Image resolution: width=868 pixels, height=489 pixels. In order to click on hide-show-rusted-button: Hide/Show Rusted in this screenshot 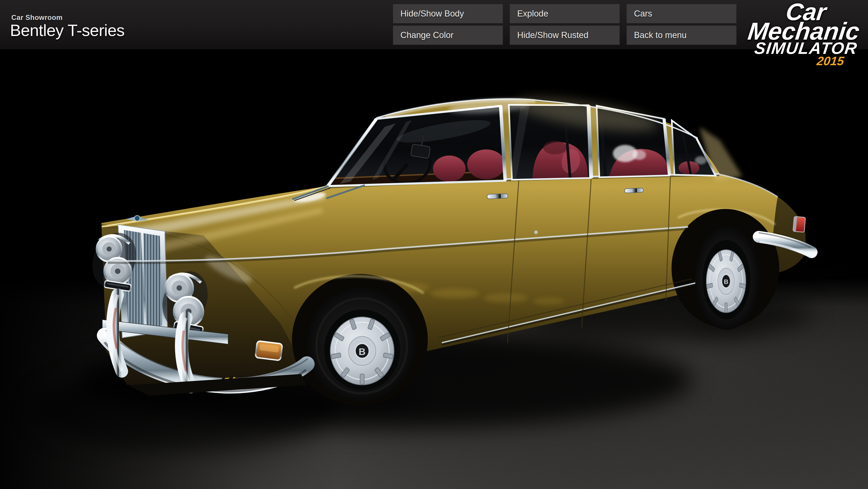, I will do `click(565, 35)`.